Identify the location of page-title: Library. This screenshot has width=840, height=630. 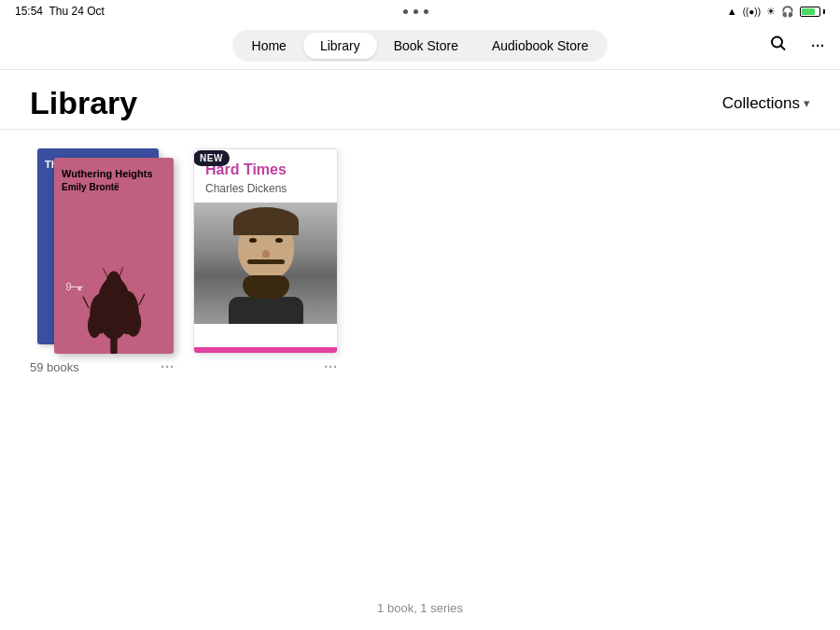
(84, 103).